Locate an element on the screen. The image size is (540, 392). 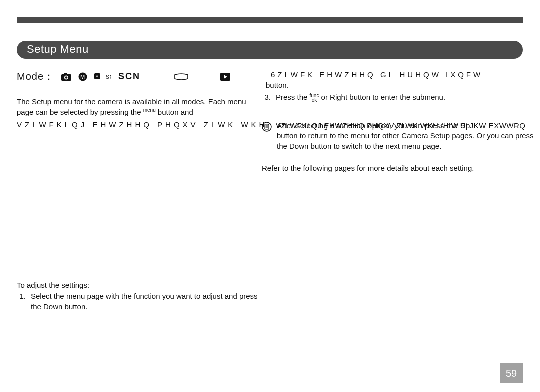
intro-text-1: The Setup menu for the camera is availab… is located at coordinates (132, 107).